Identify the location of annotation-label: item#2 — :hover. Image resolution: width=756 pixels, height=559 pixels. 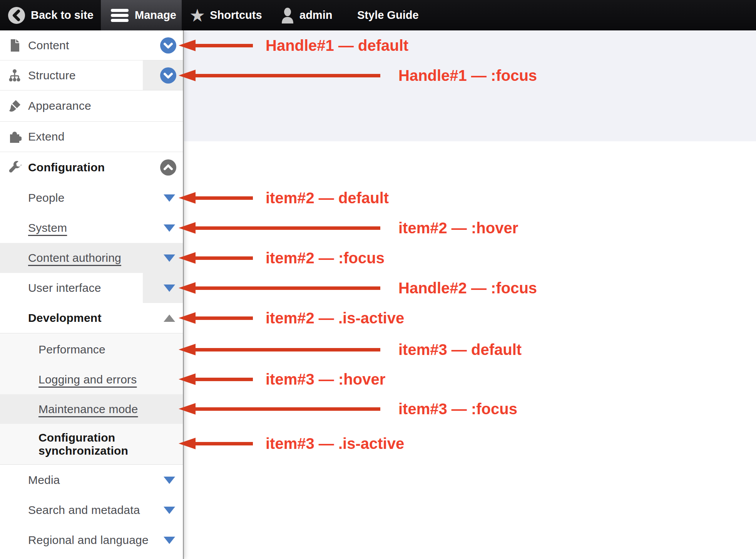
(458, 228).